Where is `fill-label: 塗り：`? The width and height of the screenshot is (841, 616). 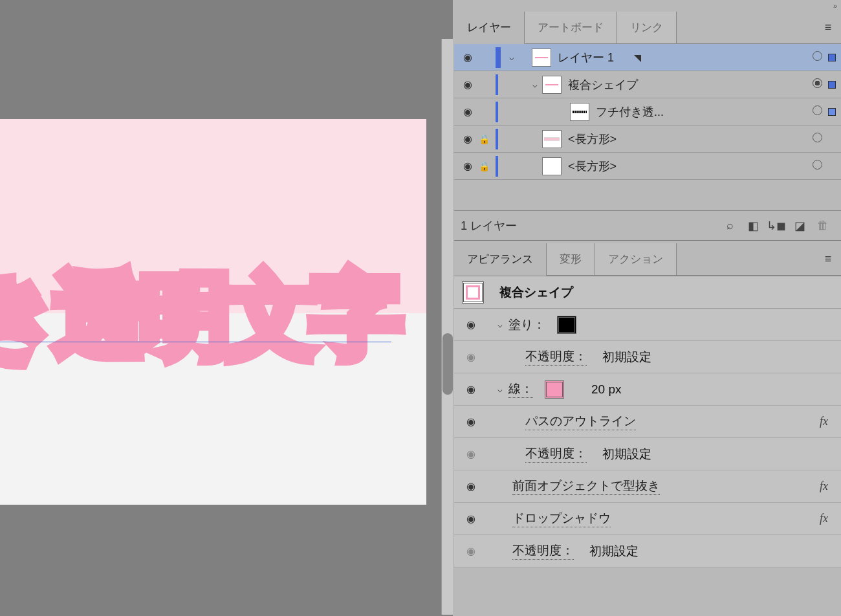
fill-label: 塗り： is located at coordinates (527, 325).